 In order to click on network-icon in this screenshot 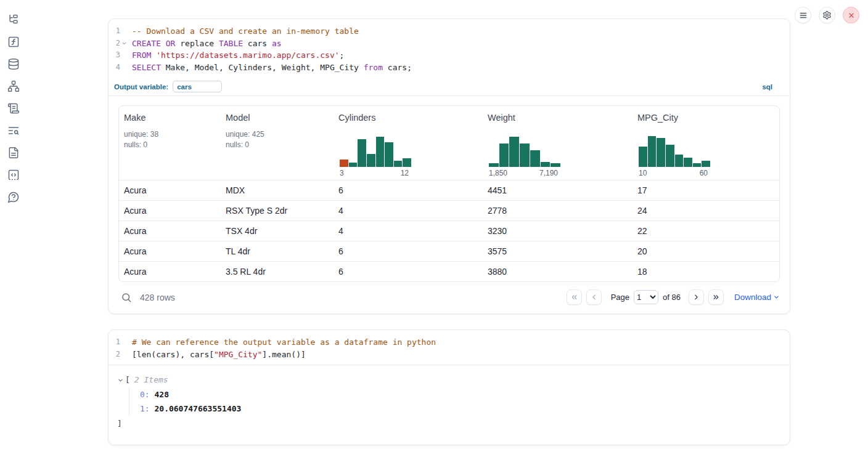, I will do `click(14, 86)`.